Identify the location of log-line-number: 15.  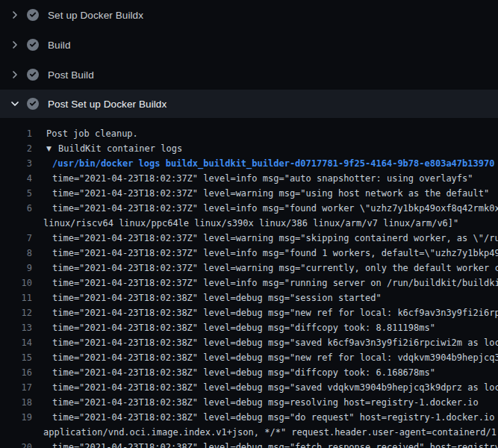
(16, 358).